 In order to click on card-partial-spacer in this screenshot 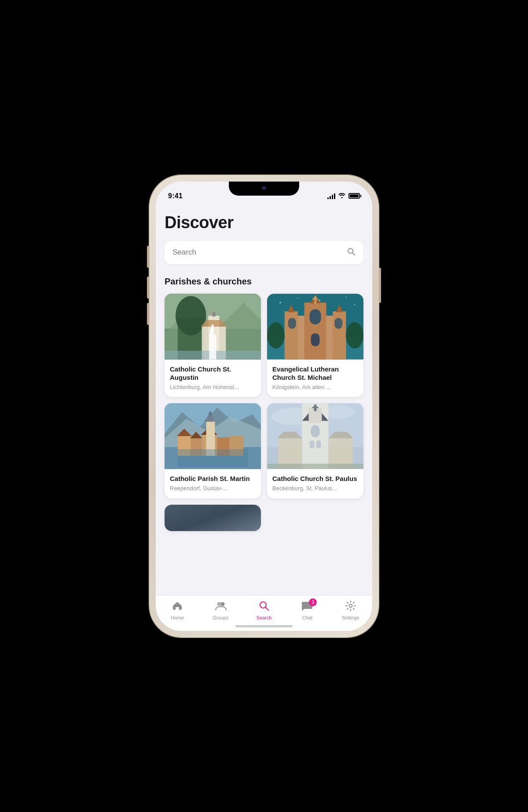, I will do `click(315, 518)`.